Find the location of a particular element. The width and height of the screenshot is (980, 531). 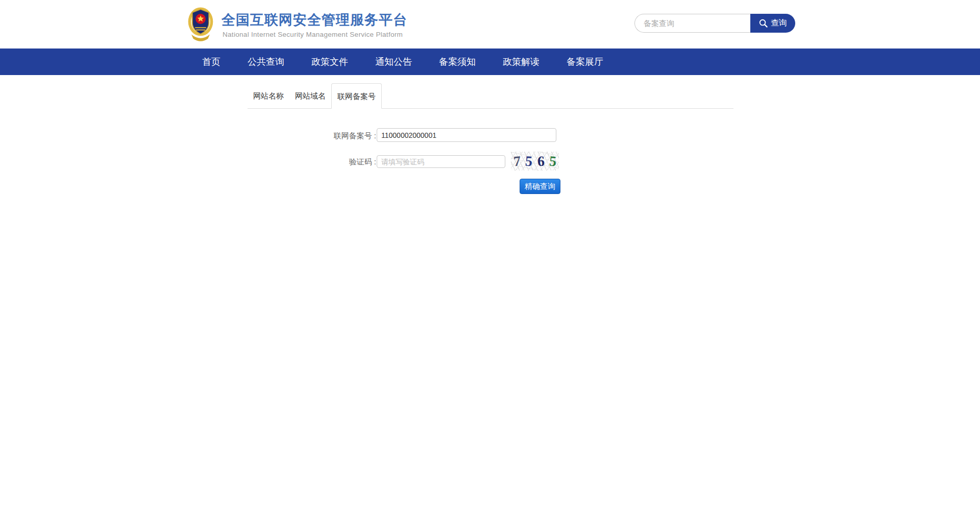

nav-items: 首页 公共查询 政策文件 通知公告 备案须知 政策解读 备案展厅 is located at coordinates (403, 62).